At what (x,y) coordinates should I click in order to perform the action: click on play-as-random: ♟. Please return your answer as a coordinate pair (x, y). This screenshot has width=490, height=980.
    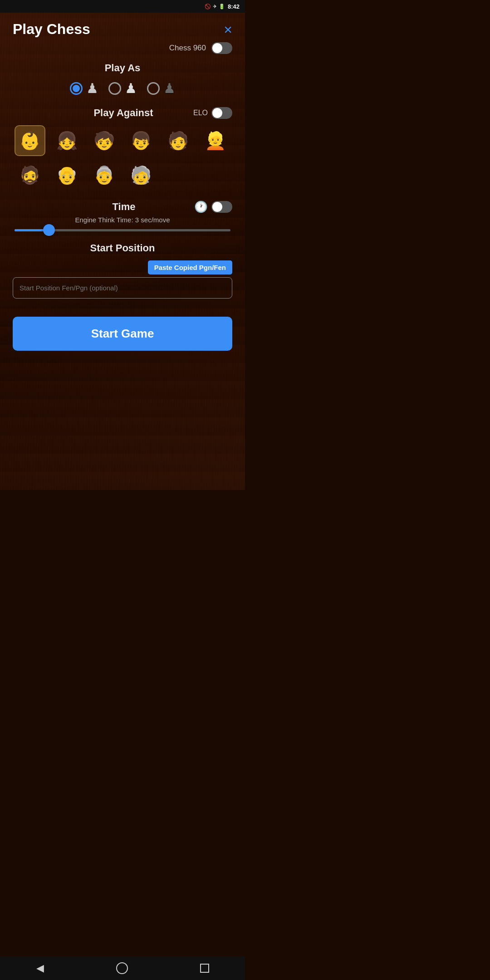
    Looking at the image, I should click on (122, 88).